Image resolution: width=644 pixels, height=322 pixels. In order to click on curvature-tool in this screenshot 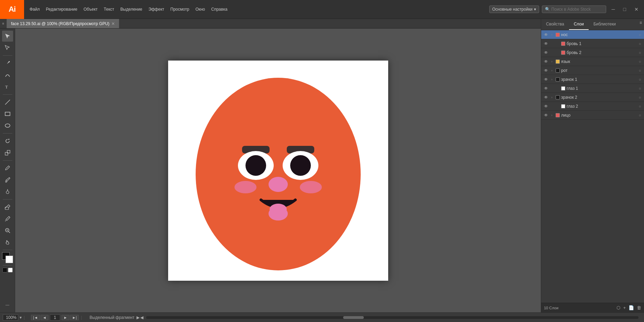, I will do `click(8, 75)`.